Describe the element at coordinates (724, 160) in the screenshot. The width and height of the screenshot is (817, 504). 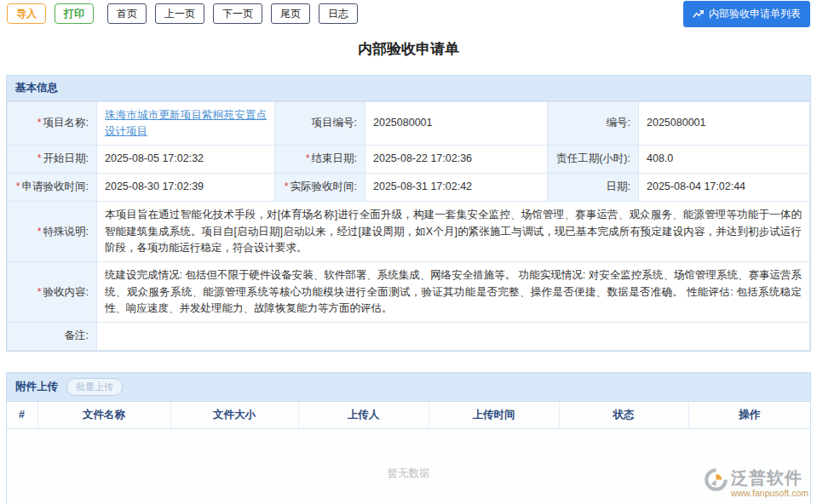
I see `duration-value: 408.0` at that location.